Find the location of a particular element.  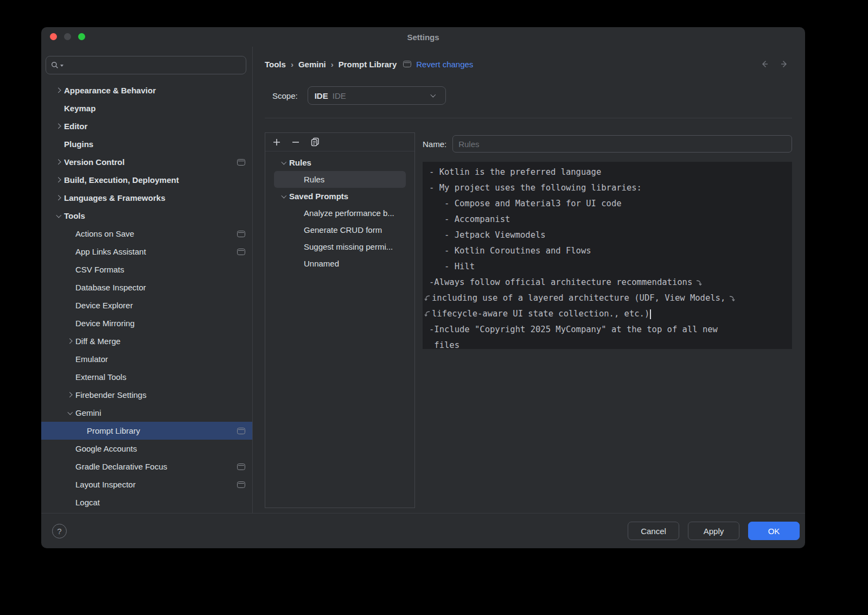

sidebar-item-gemini: Gemini is located at coordinates (146, 413).